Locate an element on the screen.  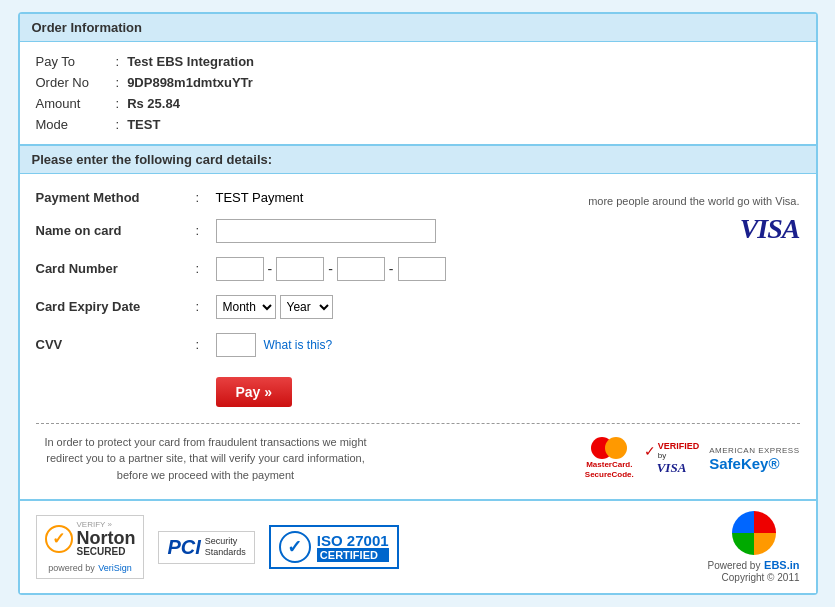
form-row-cvv: CVV : What is this? is located at coordinates (308, 345).